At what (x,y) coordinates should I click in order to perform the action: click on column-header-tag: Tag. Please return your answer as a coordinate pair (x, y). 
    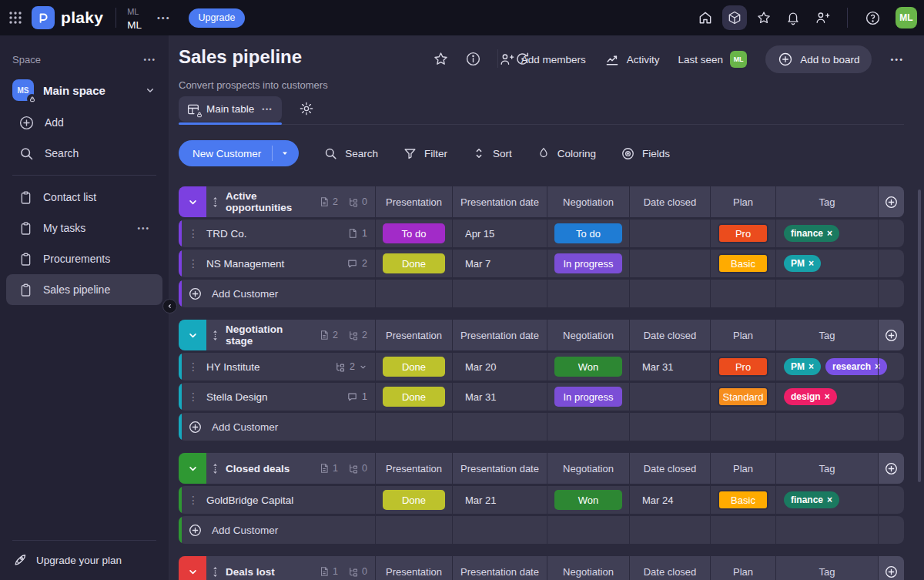
    Looking at the image, I should click on (827, 468).